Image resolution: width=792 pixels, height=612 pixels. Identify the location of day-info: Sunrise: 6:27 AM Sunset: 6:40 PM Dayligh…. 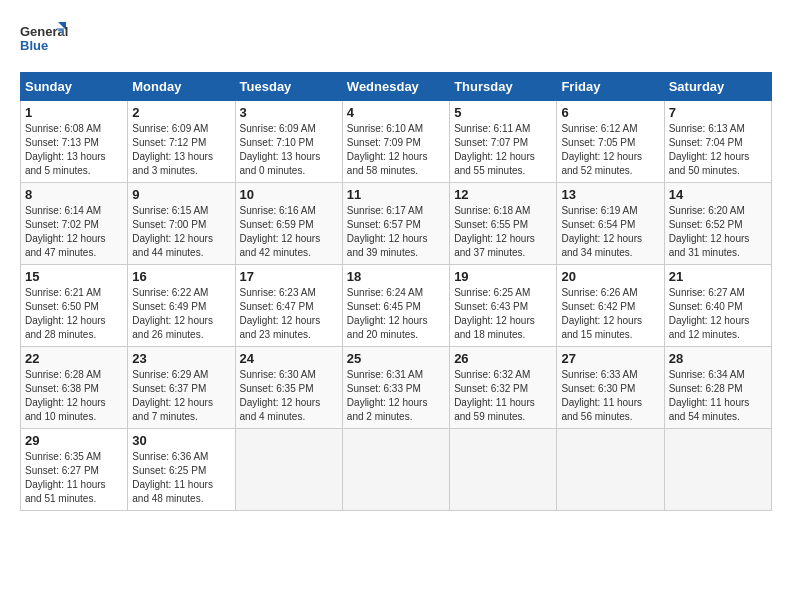
(718, 314).